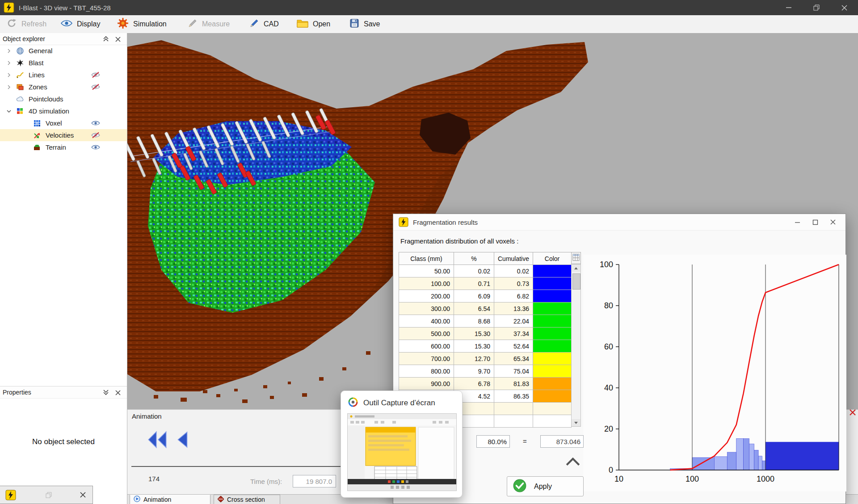  Describe the element at coordinates (797, 222) in the screenshot. I see `dialog-minimize-button` at that location.